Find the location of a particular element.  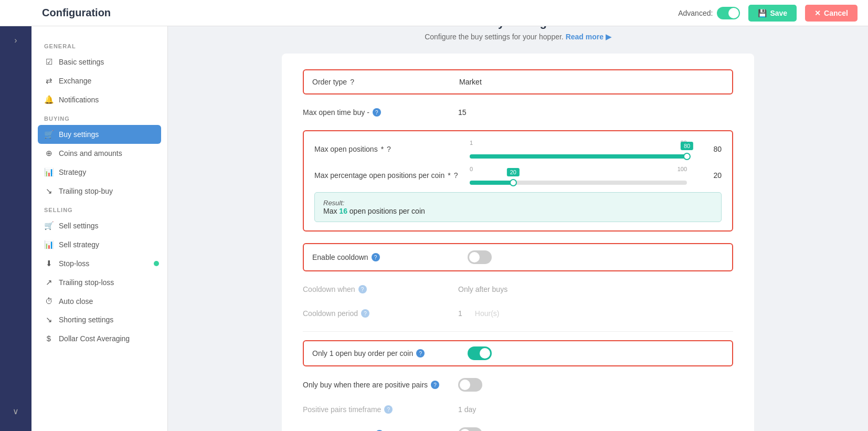

max-percentage-track: 20 is located at coordinates (578, 183).